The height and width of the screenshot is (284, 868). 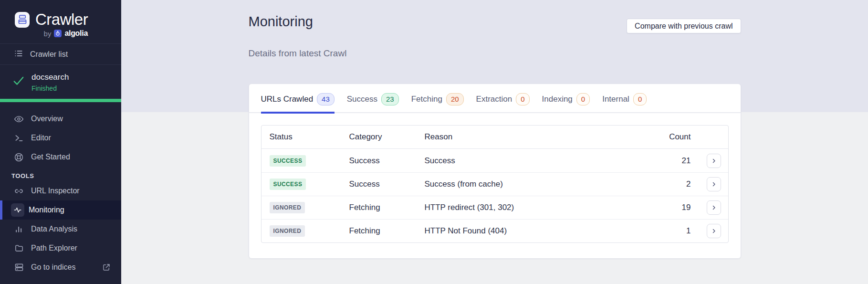 What do you see at coordinates (683, 26) in the screenshot?
I see `compare-with-previous-crawl-button: Compare with previous crawl` at bounding box center [683, 26].